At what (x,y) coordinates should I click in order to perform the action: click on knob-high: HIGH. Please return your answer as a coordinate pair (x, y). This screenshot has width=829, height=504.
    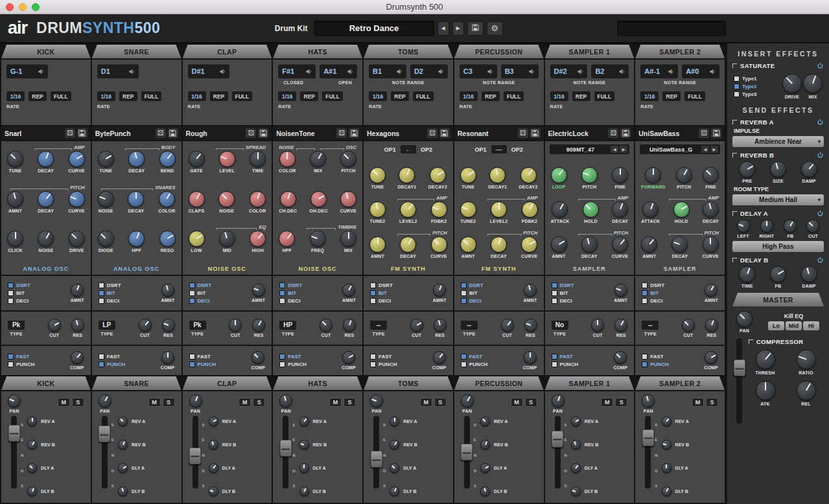
    Looking at the image, I should click on (258, 242).